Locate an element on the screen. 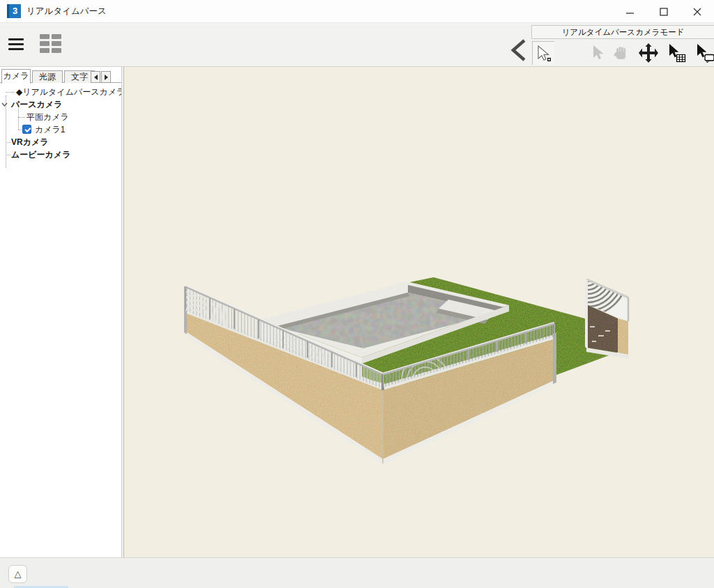 The height and width of the screenshot is (588, 714). tree-item-label: パースカメラ is located at coordinates (36, 105).